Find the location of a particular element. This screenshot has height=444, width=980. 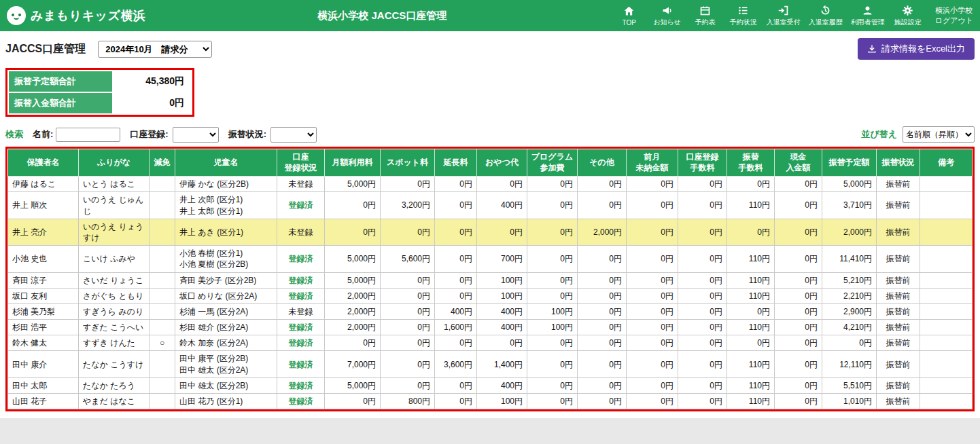

children-cell: 杉田 雄介 (区分2A) is located at coordinates (226, 327).